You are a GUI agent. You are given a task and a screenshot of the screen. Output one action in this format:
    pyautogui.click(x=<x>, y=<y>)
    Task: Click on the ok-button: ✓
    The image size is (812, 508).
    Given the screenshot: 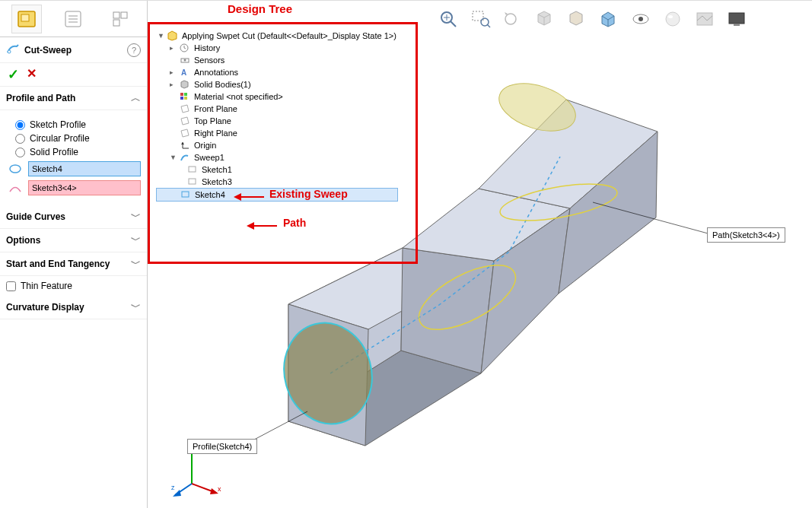 What is the action you would take?
    pyautogui.click(x=14, y=75)
    